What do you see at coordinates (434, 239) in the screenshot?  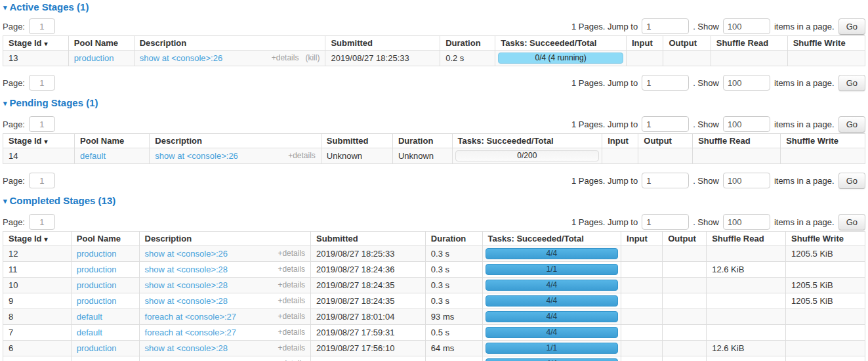 I see `header-row: Stage Id▾Pool NameDescriptionSubmittedDu…` at bounding box center [434, 239].